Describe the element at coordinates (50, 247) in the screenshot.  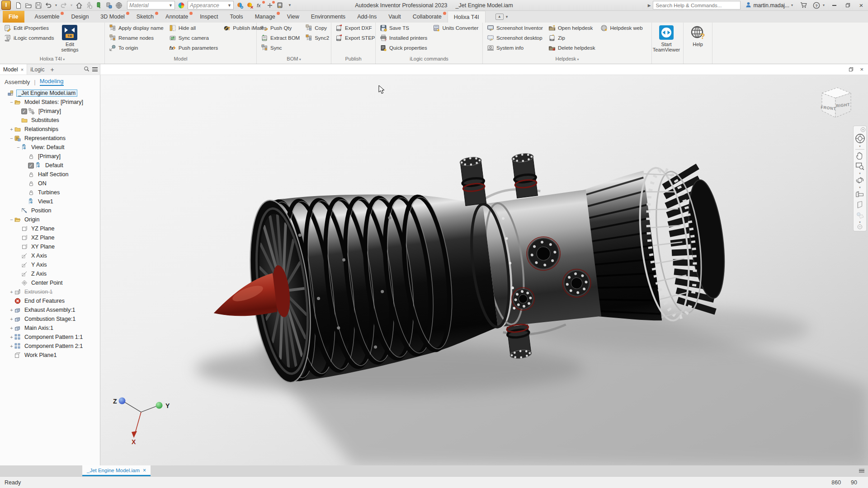
I see `tree-item-xy-plane: XY Plane` at that location.